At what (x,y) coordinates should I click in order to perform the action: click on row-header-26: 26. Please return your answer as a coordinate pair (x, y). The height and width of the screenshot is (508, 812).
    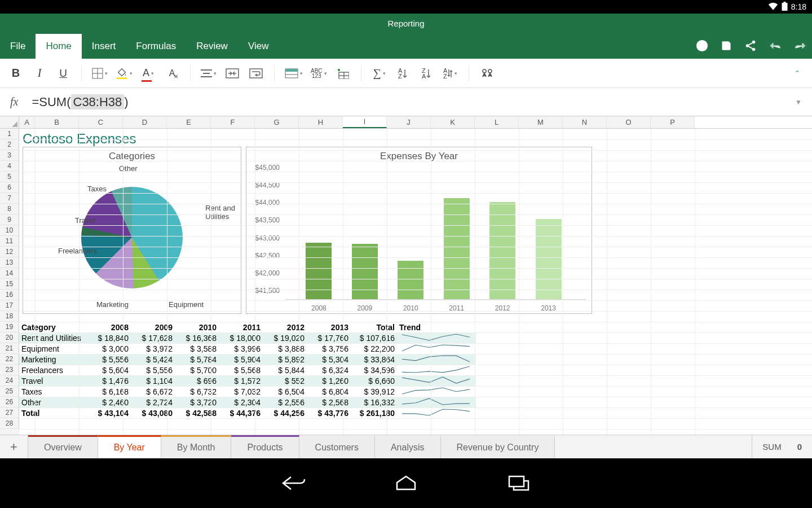
    Looking at the image, I should click on (10, 402).